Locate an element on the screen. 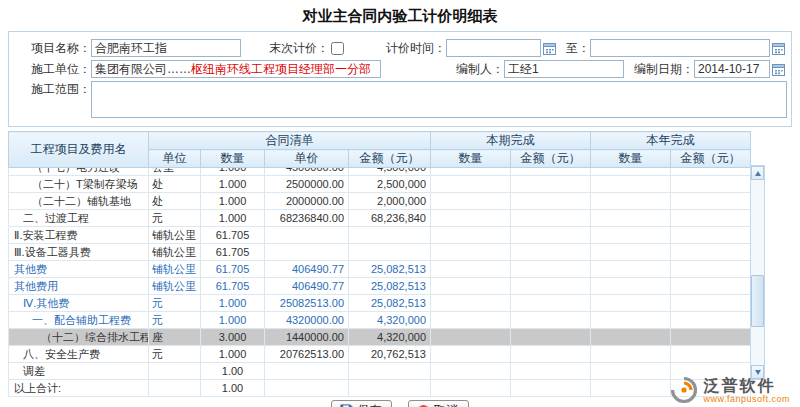 Image resolution: width=800 pixels, height=407 pixels. value-cell: 铺轨公里 is located at coordinates (175, 236).